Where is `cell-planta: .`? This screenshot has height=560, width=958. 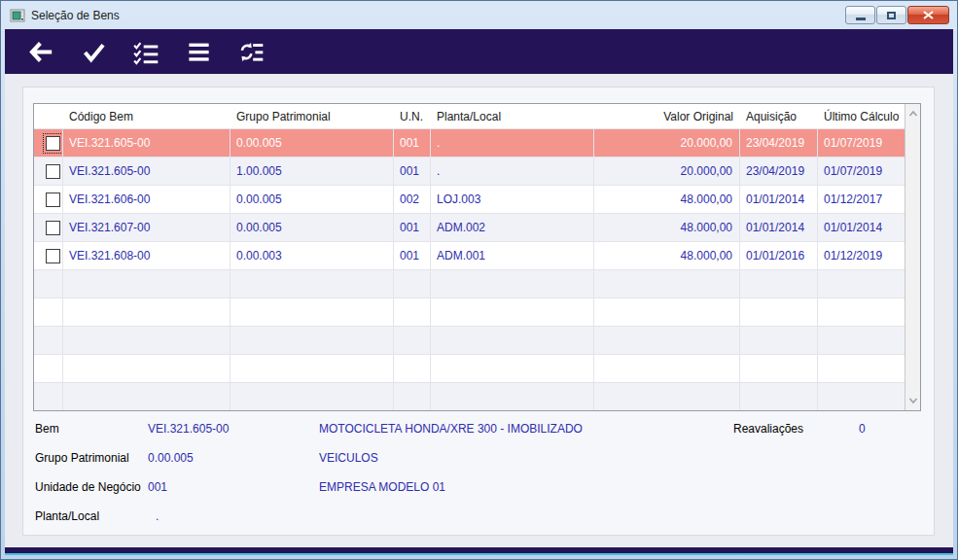
cell-planta: . is located at coordinates (513, 171).